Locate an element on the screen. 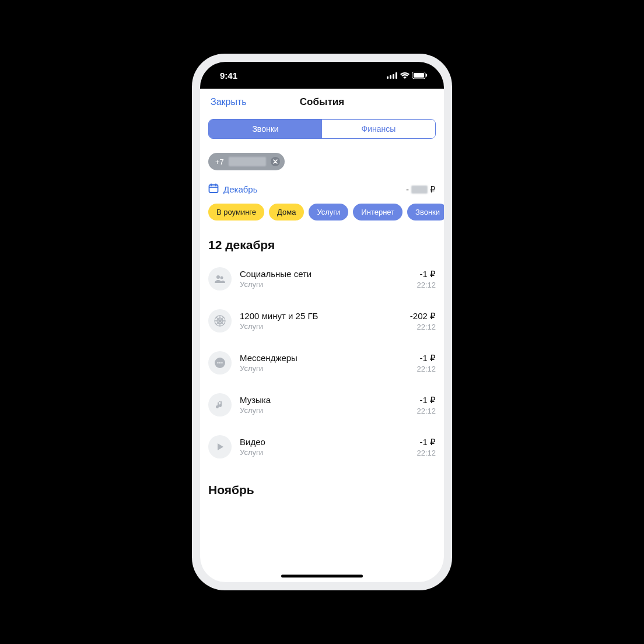 The height and width of the screenshot is (644, 644). chat-icon is located at coordinates (220, 363).